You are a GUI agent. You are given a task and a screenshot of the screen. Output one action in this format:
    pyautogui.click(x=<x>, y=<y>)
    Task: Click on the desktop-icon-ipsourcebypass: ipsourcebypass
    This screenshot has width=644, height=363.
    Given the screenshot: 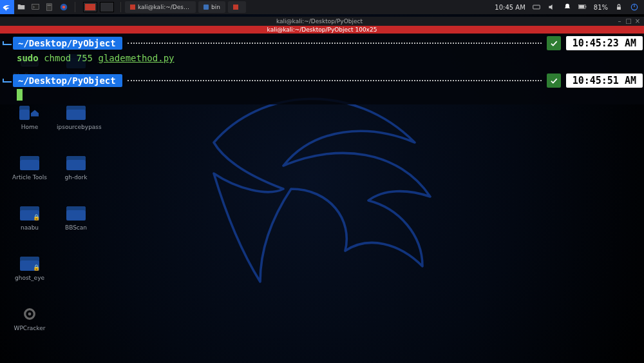 What is the action you would take?
    pyautogui.click(x=76, y=117)
    